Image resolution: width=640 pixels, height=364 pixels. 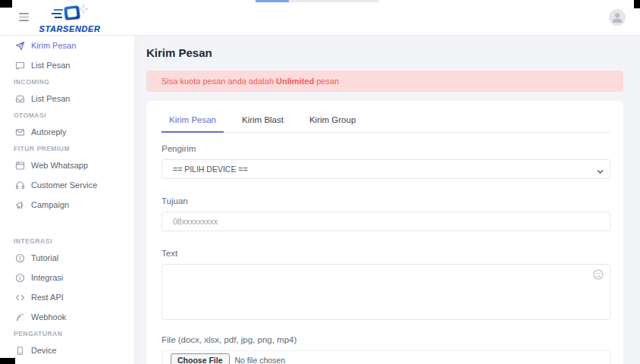 What do you see at coordinates (20, 317) in the screenshot?
I see `rss-icon` at bounding box center [20, 317].